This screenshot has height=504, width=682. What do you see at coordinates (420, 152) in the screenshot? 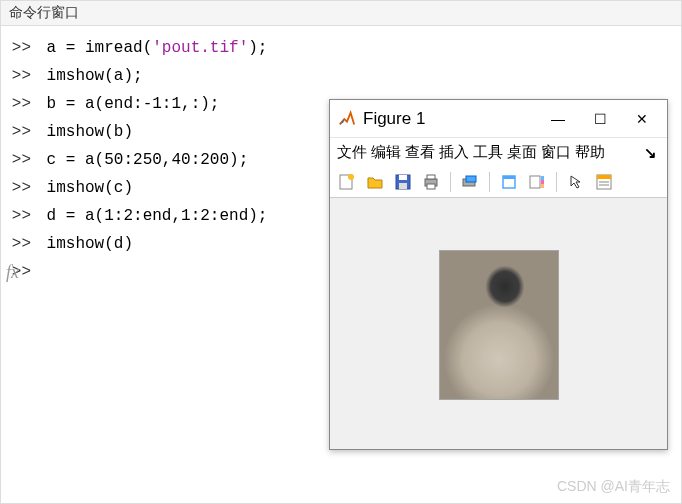
I see `menu-view: 查看` at bounding box center [420, 152].